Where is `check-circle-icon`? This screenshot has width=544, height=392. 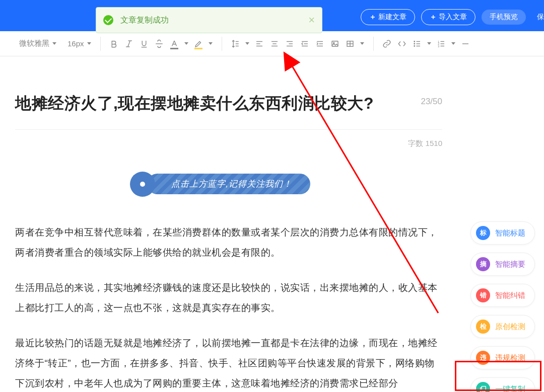 check-circle-icon is located at coordinates (108, 20).